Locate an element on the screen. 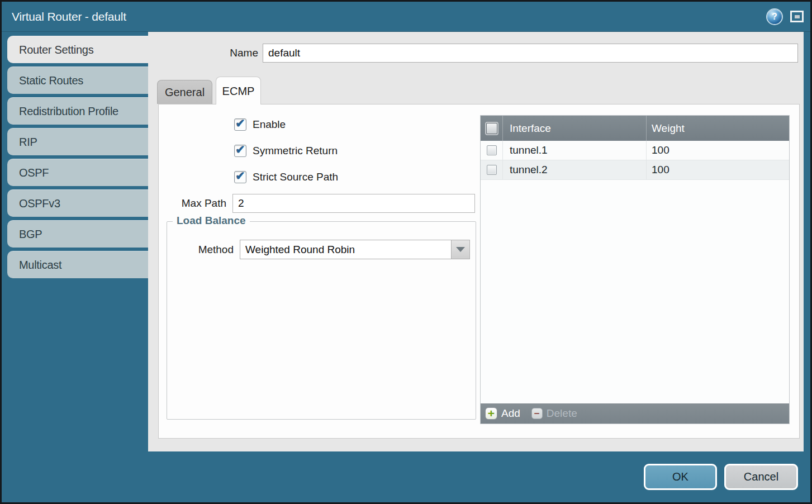 The width and height of the screenshot is (812, 504). table-row-tunnel-2: tunnel.2 100 is located at coordinates (635, 170).